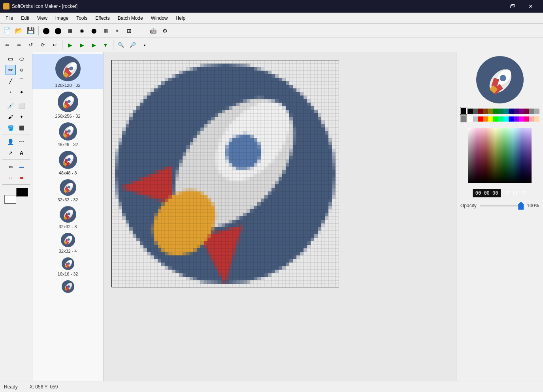  Describe the element at coordinates (11, 167) in the screenshot. I see `rect-draw-tool: ▭` at that location.